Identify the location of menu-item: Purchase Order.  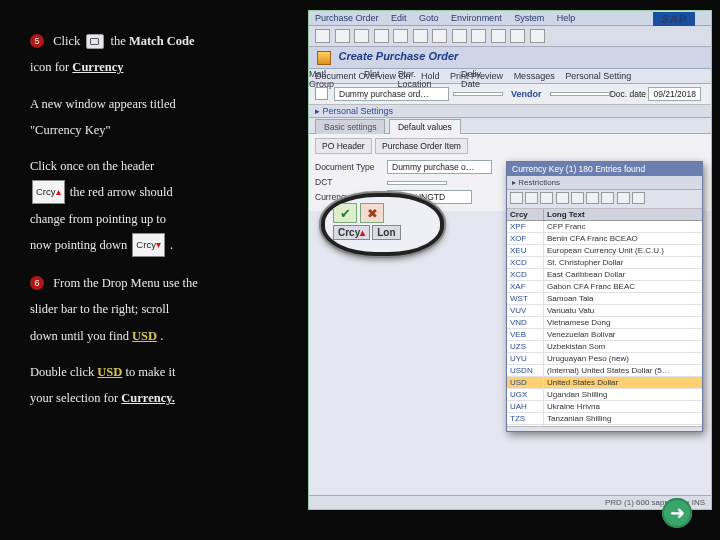
(347, 18).